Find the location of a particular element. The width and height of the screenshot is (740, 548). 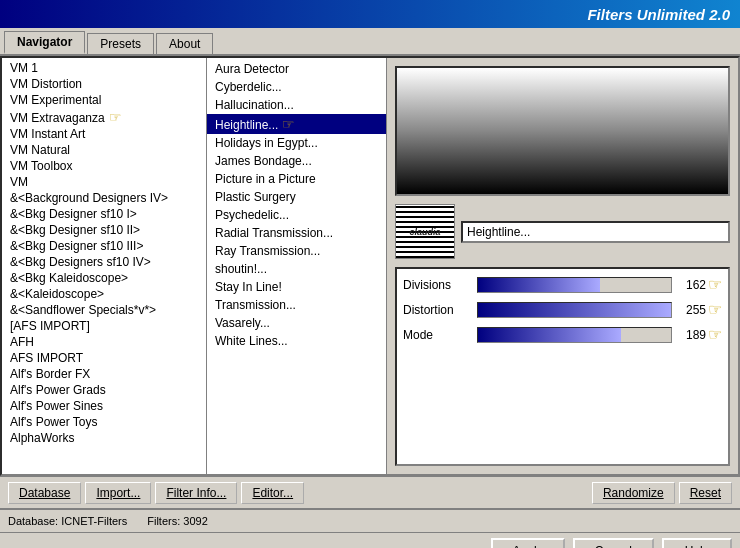

middle-list-item: Transmission... is located at coordinates (296, 305).